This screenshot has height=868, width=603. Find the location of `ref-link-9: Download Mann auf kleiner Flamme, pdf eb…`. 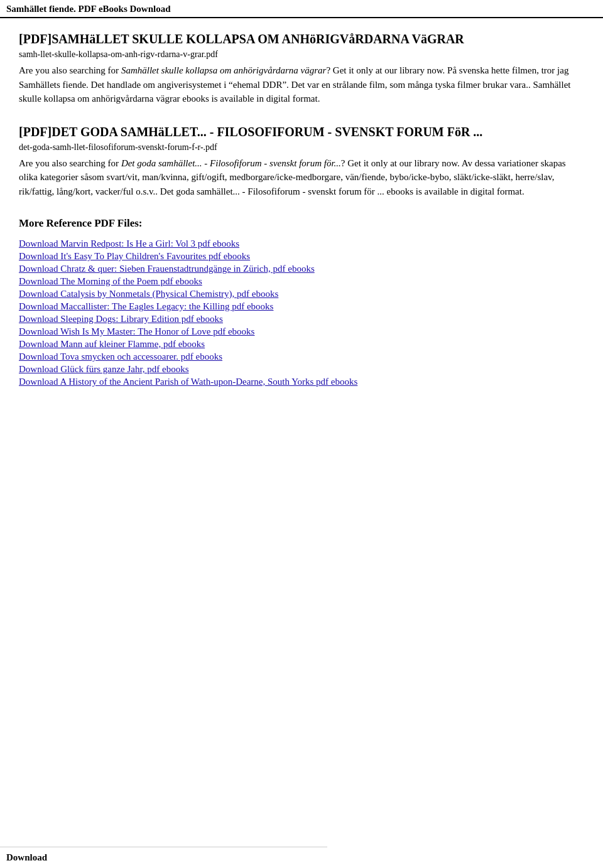

ref-link-9: Download Mann auf kleiner Flamme, pdf eb… is located at coordinates (302, 344).